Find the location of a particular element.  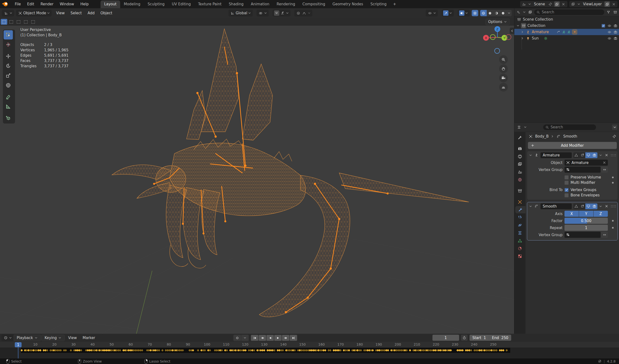

select-mode-subtract-button is located at coordinates (19, 22).